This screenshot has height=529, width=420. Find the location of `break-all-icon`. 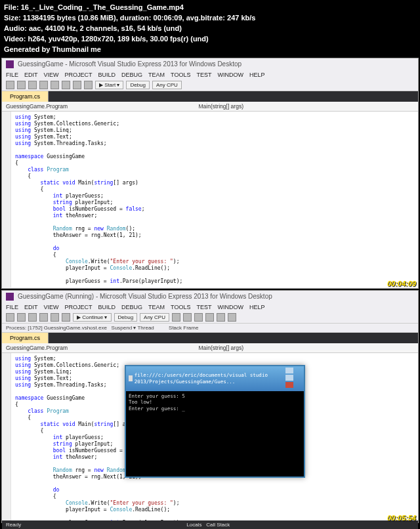

break-all-icon is located at coordinates (176, 318).